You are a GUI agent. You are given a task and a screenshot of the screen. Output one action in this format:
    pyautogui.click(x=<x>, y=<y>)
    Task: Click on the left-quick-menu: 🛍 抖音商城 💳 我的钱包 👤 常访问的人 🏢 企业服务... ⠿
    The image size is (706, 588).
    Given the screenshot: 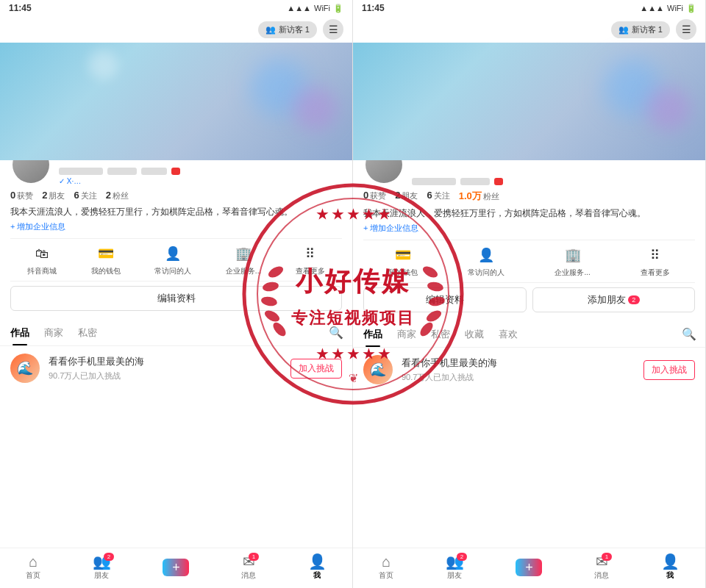 What is the action you would take?
    pyautogui.click(x=176, y=260)
    